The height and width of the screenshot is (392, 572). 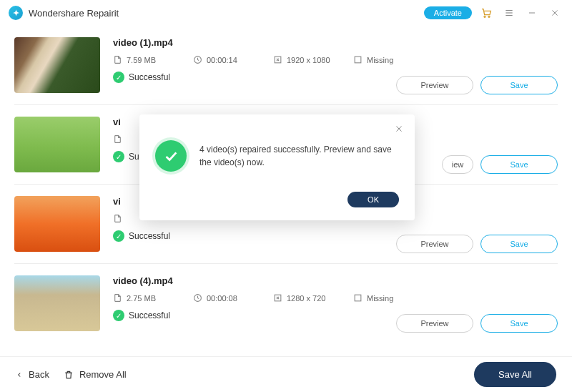 I want to click on footer: Back Remove All Save All, so click(x=286, y=374).